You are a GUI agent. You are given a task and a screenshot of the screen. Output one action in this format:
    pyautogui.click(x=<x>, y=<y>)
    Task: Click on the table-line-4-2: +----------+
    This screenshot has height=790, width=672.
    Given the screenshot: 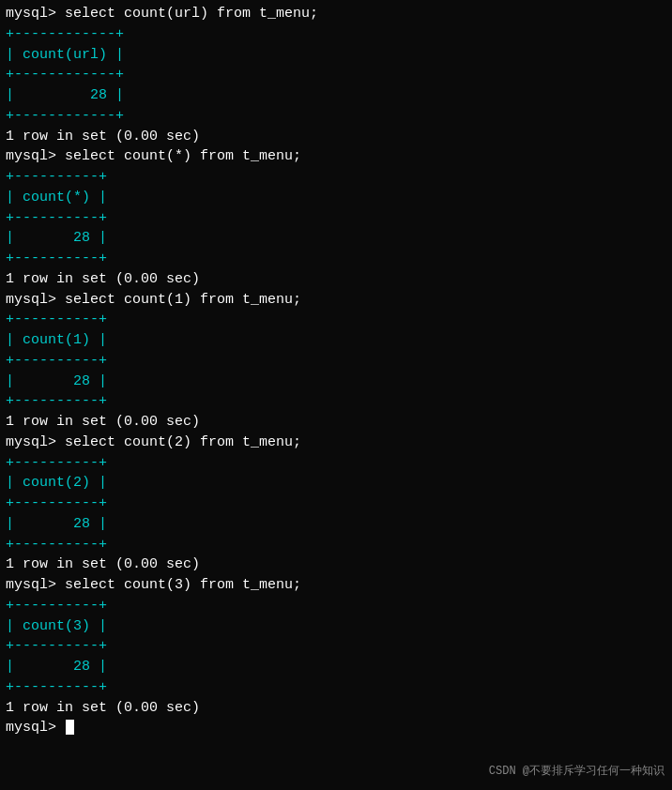 What is the action you would take?
    pyautogui.click(x=336, y=504)
    